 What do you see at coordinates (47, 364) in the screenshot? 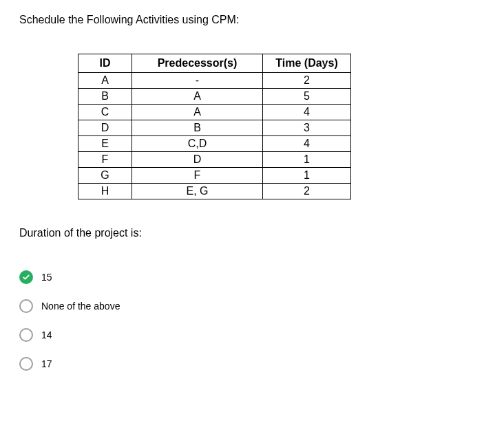
I see `option-label: 17` at bounding box center [47, 364].